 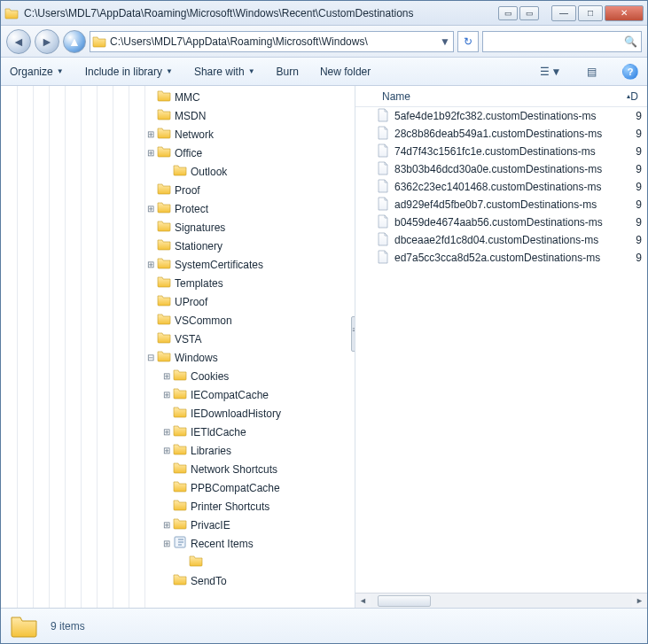 What do you see at coordinates (271, 42) in the screenshot?
I see `address-bar: C:\Users\MDL7\AppData\Roaming\Microsoft\…` at bounding box center [271, 42].